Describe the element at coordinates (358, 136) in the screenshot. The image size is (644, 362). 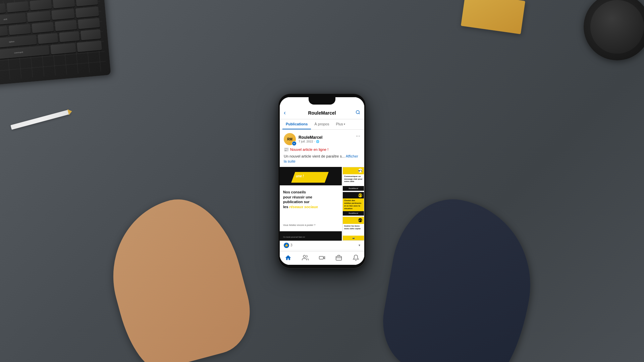
I see `post-menu-button: ···` at that location.